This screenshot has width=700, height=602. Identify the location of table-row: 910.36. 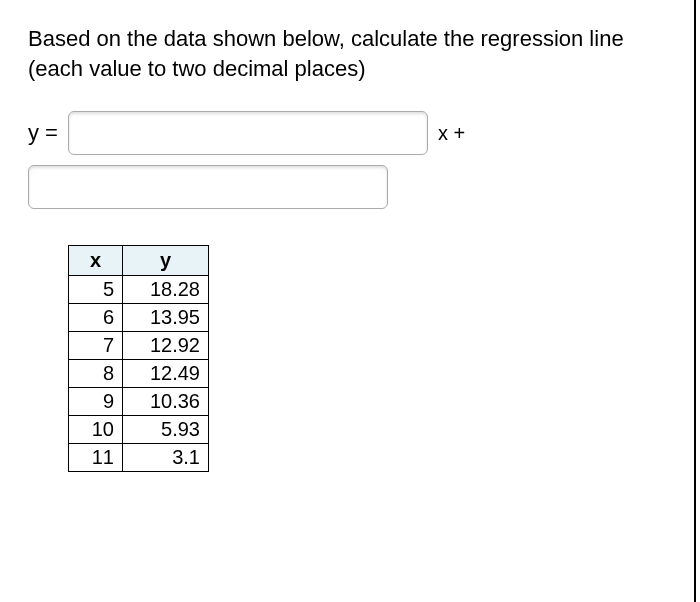
(139, 402).